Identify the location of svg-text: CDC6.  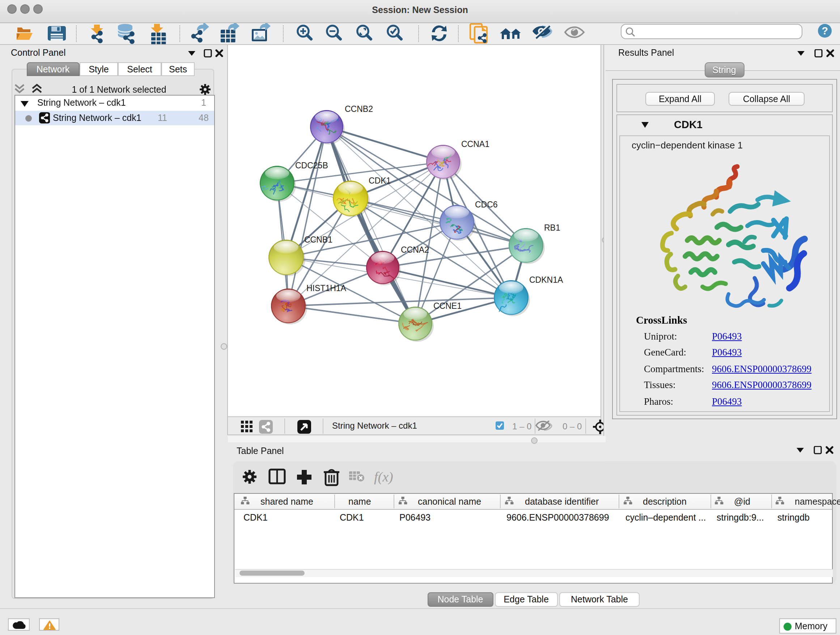
(486, 204).